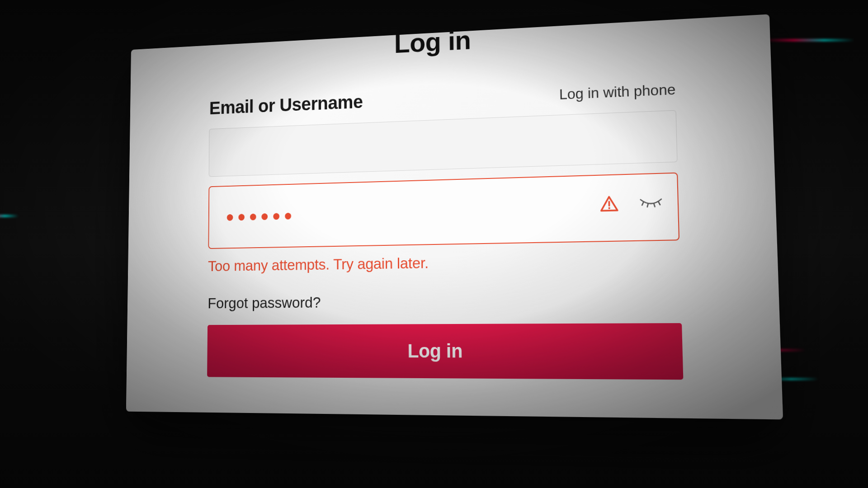 This screenshot has width=868, height=488. What do you see at coordinates (443, 98) in the screenshot?
I see `field-header: Email or Username Log in with phone` at bounding box center [443, 98].